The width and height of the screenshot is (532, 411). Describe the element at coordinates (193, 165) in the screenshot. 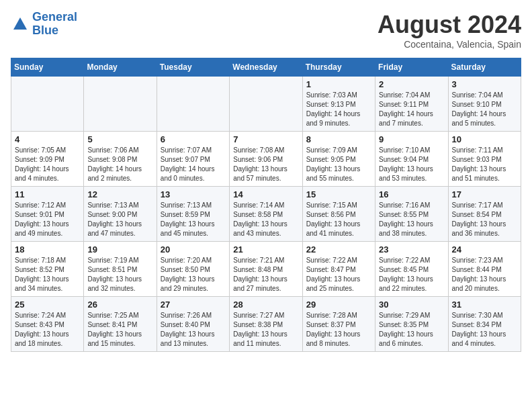

I see `day-info: Sunrise: 7:07 AM Sunset: 9:07 PM Dayligh…` at that location.